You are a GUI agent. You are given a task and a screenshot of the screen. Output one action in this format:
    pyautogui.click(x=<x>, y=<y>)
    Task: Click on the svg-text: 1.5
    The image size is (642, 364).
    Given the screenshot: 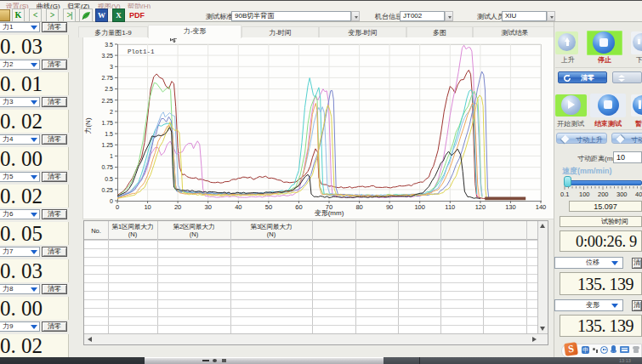 What is the action you would take?
    pyautogui.click(x=109, y=134)
    